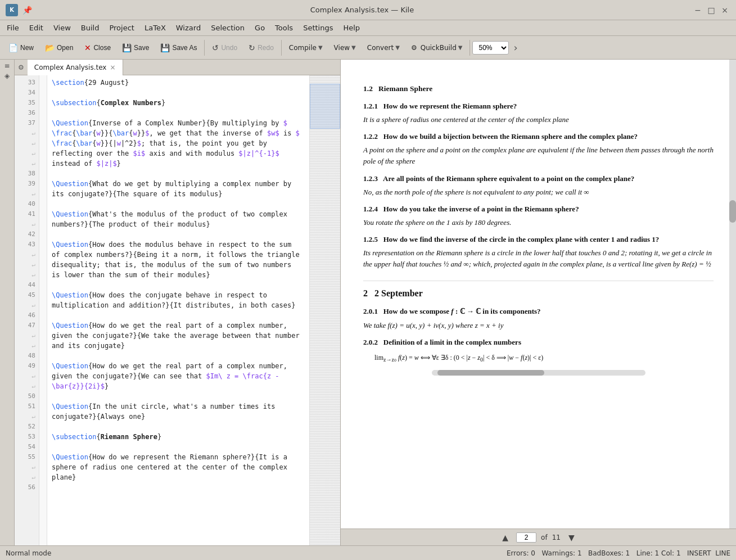 The width and height of the screenshot is (736, 560). What do you see at coordinates (62, 28) in the screenshot?
I see `menu-view: View` at bounding box center [62, 28].